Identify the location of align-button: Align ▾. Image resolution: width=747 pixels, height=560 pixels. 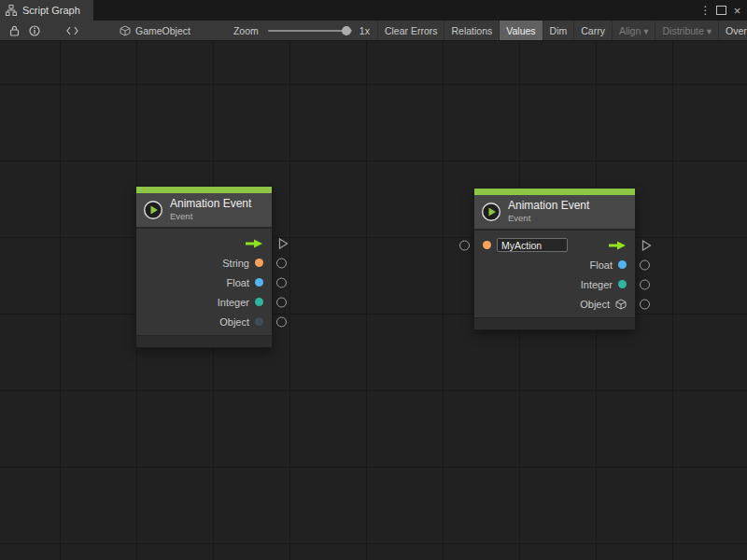
(633, 31).